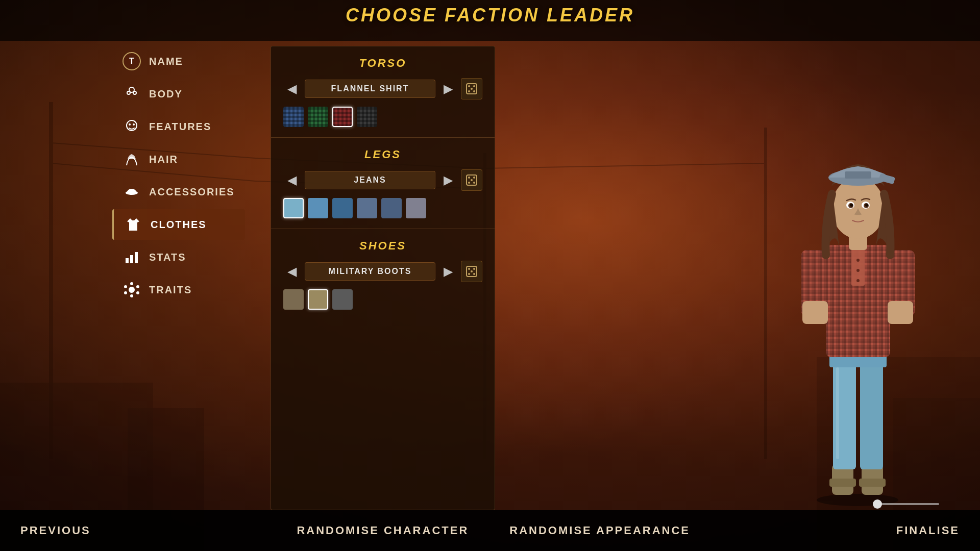  What do you see at coordinates (170, 290) in the screenshot?
I see `sidebar-label-traits: TRAITS` at bounding box center [170, 290].